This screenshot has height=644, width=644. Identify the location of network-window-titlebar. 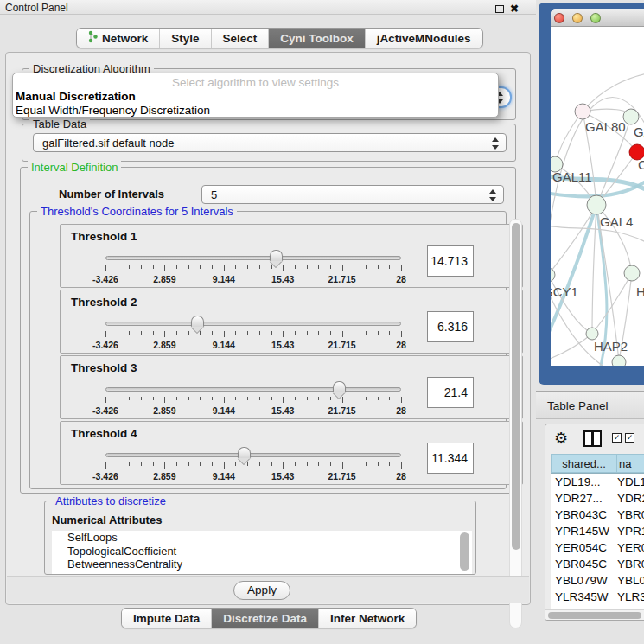
(597, 17).